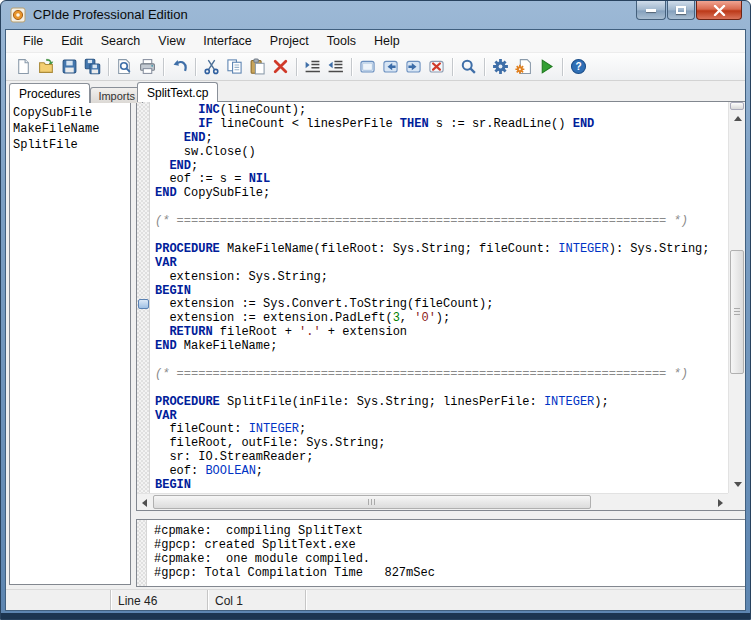  Describe the element at coordinates (110, 14) in the screenshot. I see `window-title: CPIde Professional Edition` at that location.